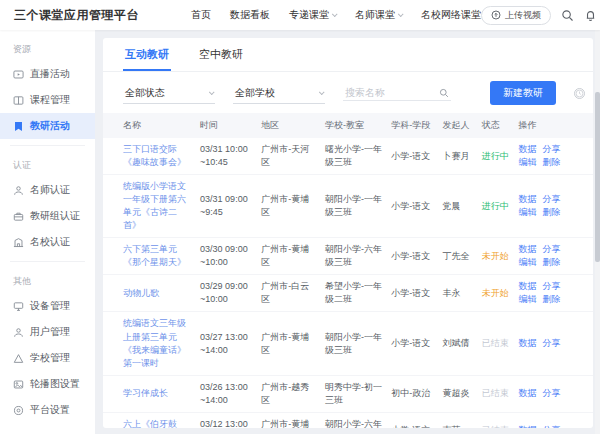  Describe the element at coordinates (147, 54) in the screenshot. I see `tab-interactive-research: 互动教研` at that location.